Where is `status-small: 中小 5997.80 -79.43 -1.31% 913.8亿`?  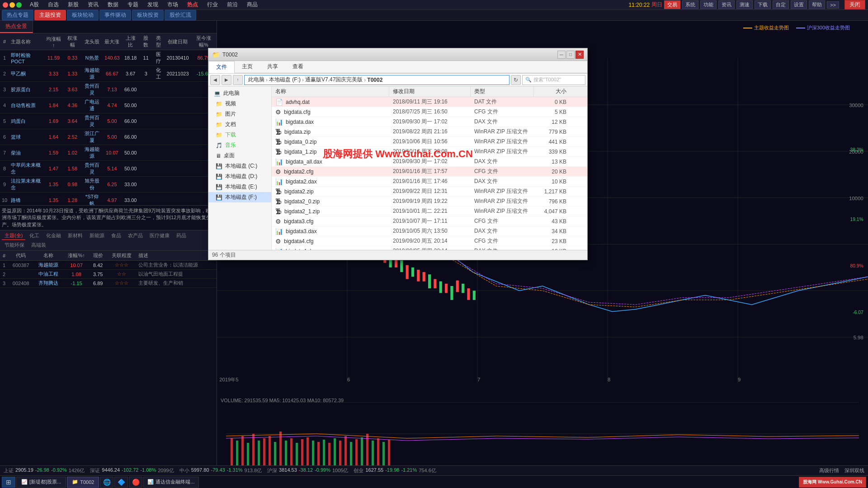 status-small: 中小 5997.80 -79.43 -1.31% 913.8亿 is located at coordinates (221, 471).